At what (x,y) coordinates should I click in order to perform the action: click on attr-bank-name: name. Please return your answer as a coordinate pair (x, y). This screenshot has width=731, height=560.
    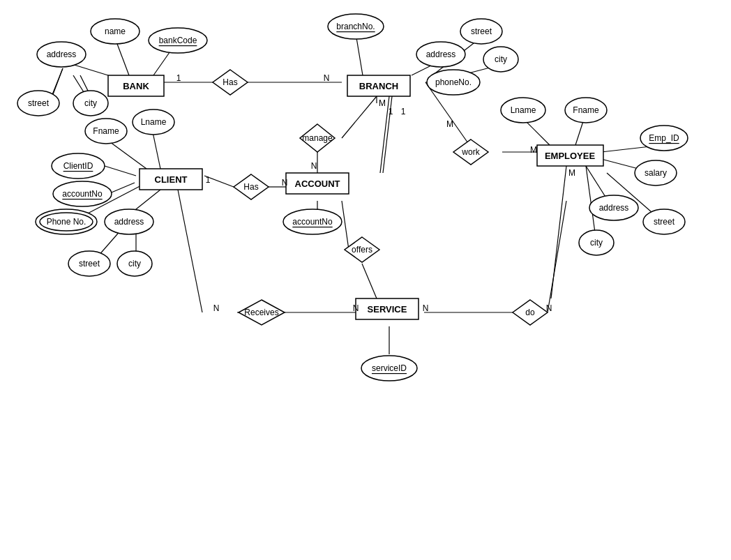
    Looking at the image, I should click on (115, 31).